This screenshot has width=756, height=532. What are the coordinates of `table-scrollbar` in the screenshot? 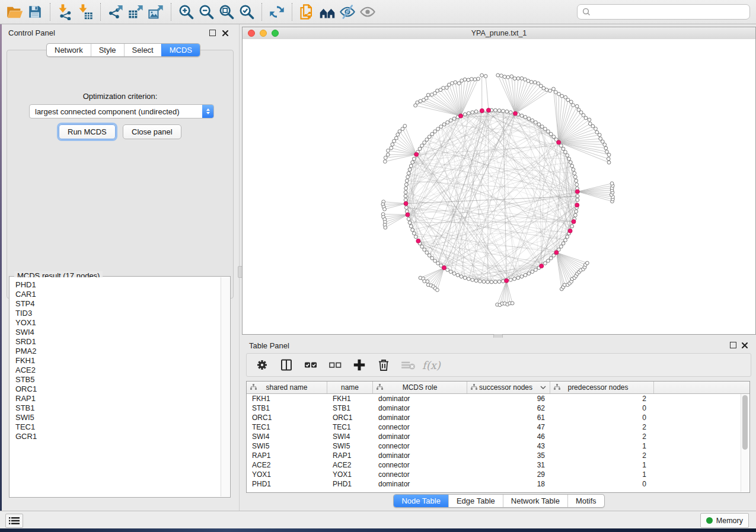 It's located at (745, 443).